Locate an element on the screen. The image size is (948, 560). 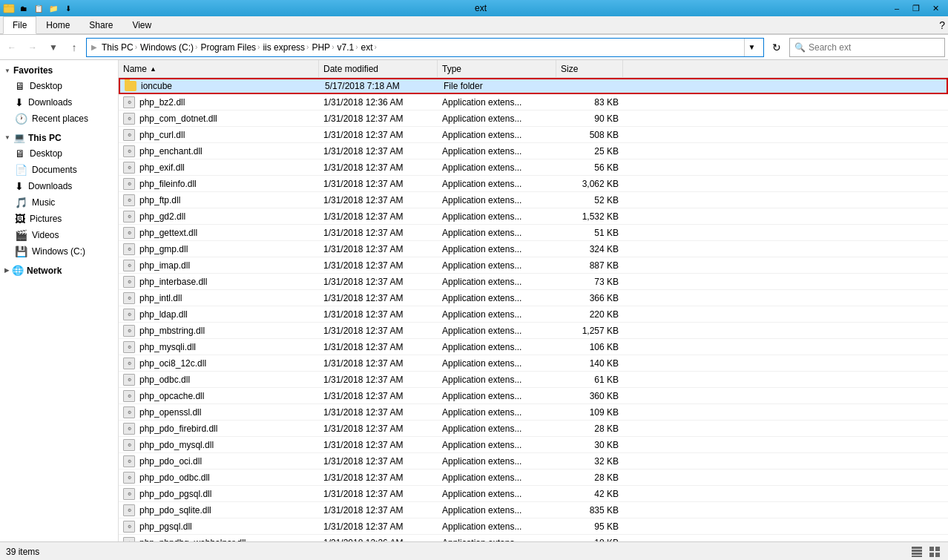
file-row: ⚙php_pdo_firebird.dll1/31/2018 12:37 AMA… is located at coordinates (533, 429).